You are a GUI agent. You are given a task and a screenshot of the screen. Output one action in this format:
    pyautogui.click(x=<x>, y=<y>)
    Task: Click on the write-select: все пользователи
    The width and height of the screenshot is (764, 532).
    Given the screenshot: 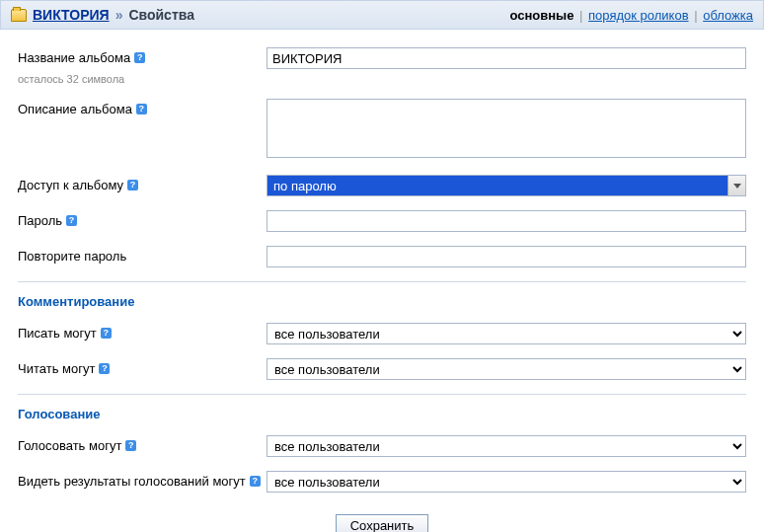 What is the action you would take?
    pyautogui.click(x=506, y=334)
    